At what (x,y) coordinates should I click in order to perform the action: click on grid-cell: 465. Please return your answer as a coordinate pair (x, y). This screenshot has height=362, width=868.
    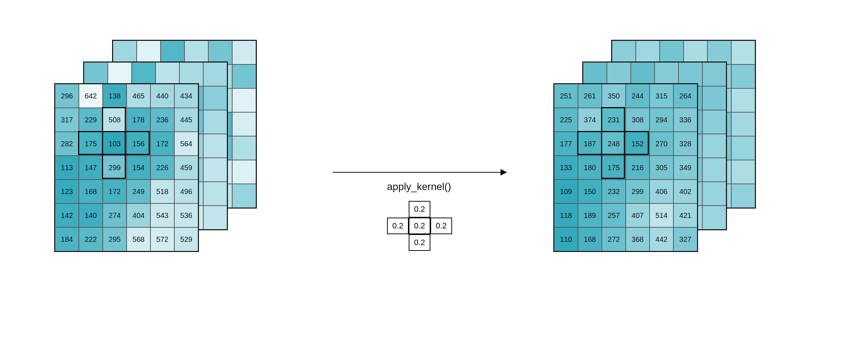
    Looking at the image, I should click on (139, 96).